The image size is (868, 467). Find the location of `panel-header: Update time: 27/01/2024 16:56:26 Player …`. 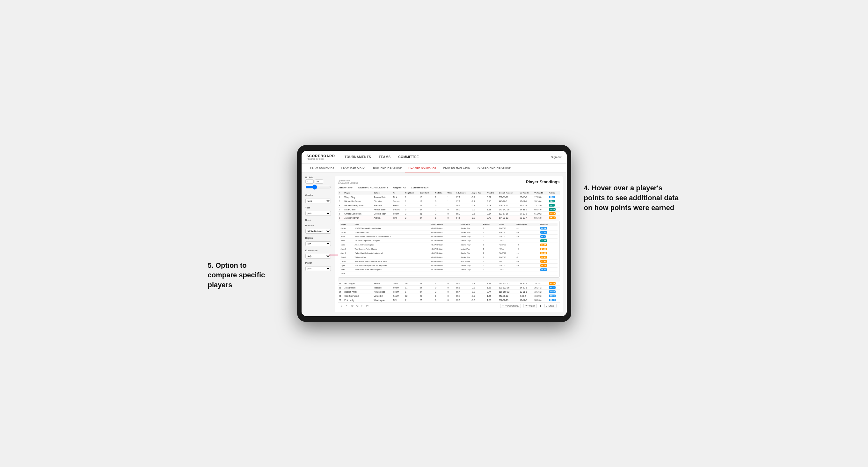

panel-header: Update time: 27/01/2024 16:56:26 Player … is located at coordinates (449, 182).